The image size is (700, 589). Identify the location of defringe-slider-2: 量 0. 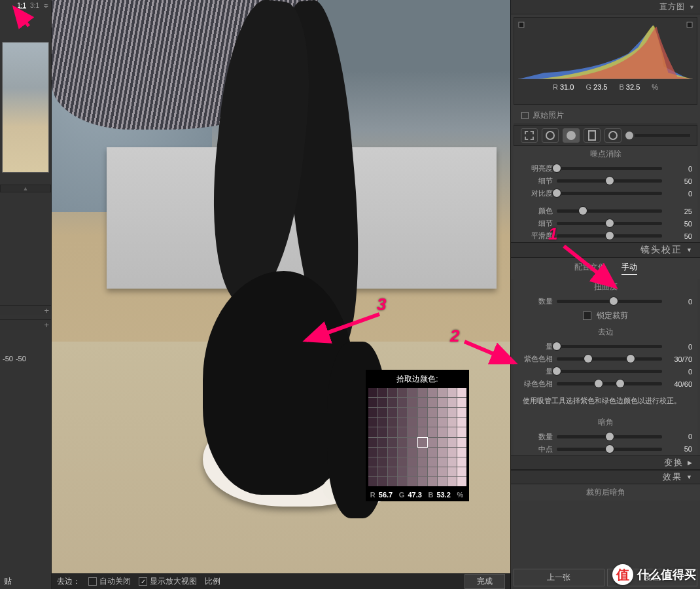
(606, 372).